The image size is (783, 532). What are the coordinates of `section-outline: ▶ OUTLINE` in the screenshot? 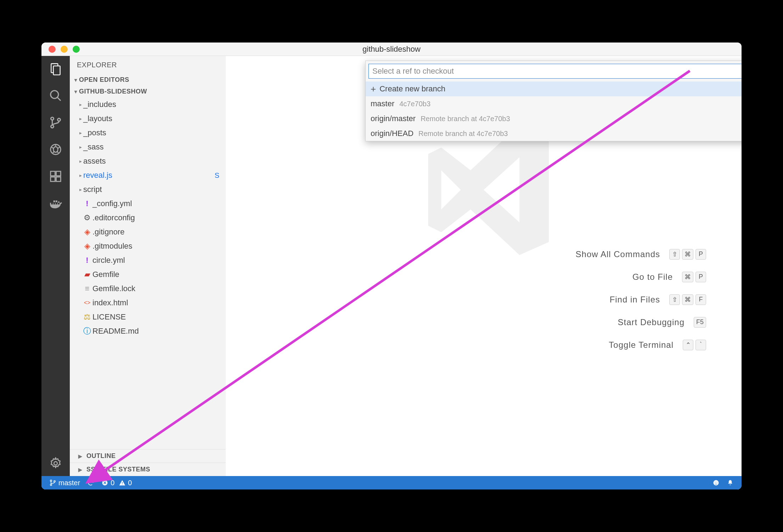 It's located at (148, 456).